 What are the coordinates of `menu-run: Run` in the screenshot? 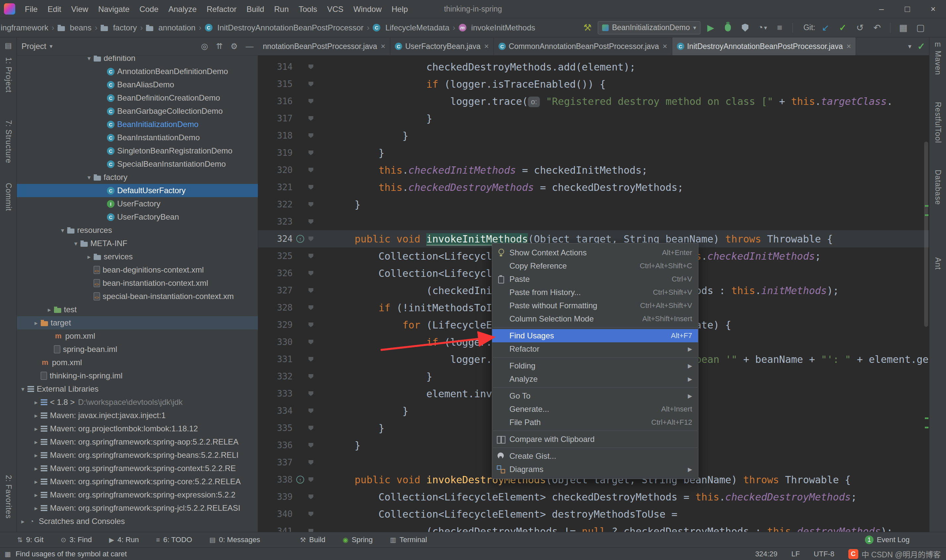 It's located at (282, 9).